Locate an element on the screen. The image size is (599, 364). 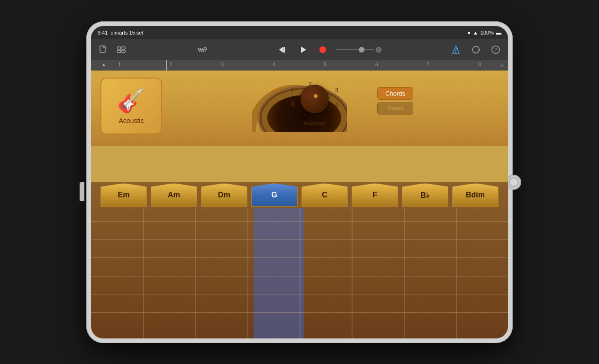
chord-c: C is located at coordinates (325, 195).